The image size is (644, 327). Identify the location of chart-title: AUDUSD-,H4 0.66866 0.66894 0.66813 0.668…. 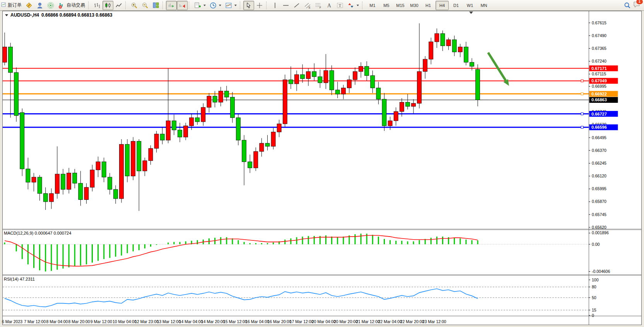
(59, 15).